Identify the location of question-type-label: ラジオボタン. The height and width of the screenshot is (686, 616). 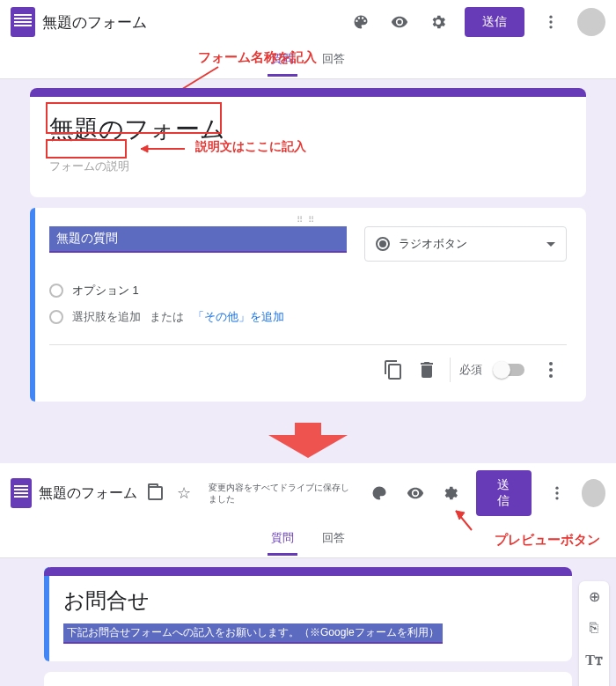
(433, 244).